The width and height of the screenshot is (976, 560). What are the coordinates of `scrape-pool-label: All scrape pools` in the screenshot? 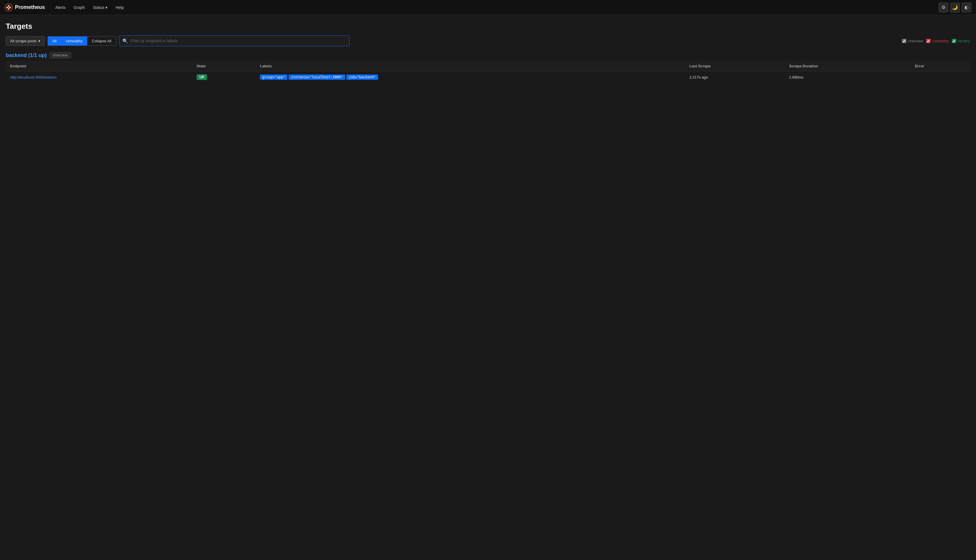 It's located at (23, 41).